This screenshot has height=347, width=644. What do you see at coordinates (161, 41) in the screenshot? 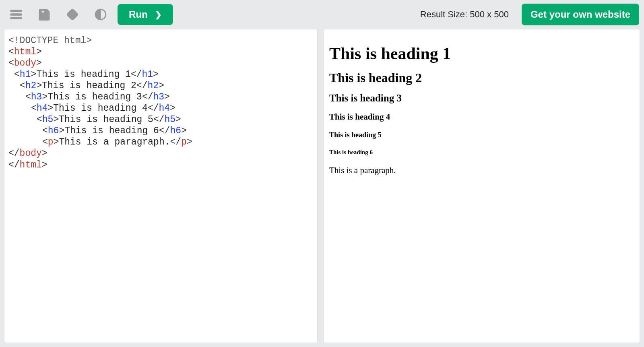
I see `code-line: <!DOCTYPE html>` at bounding box center [161, 41].